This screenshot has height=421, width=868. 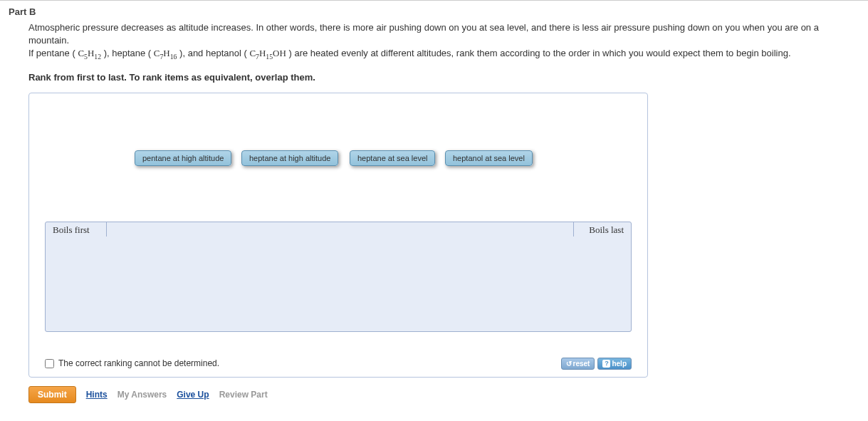 I want to click on rank-item-heptanol-sea: heptanol at sea level, so click(x=488, y=158).